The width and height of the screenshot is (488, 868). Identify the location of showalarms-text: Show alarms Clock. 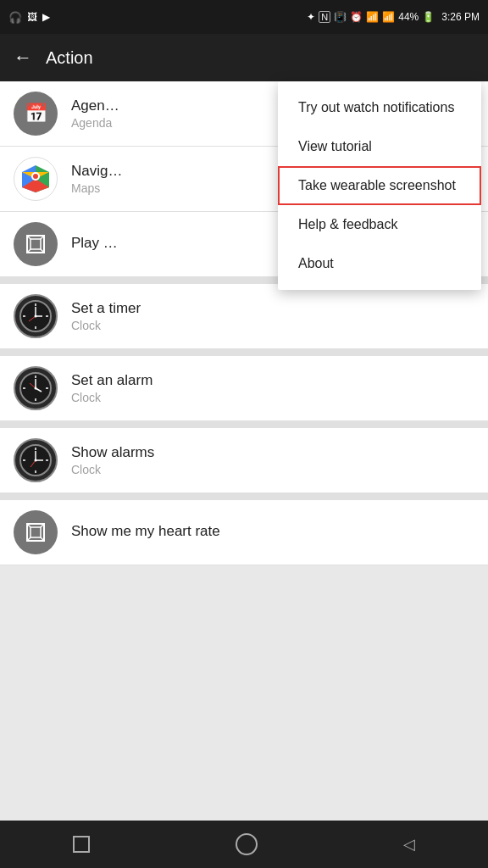
(113, 460).